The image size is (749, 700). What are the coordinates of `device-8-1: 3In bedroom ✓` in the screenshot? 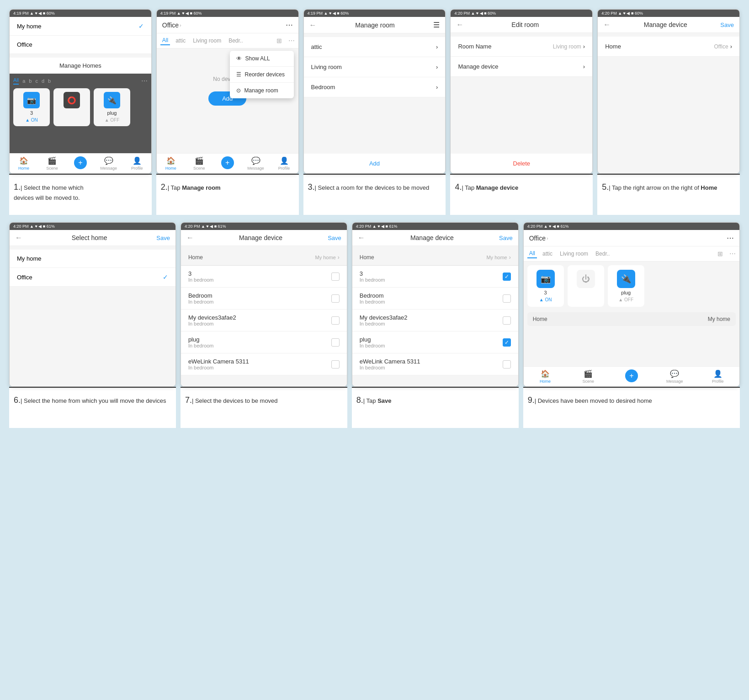 It's located at (435, 277).